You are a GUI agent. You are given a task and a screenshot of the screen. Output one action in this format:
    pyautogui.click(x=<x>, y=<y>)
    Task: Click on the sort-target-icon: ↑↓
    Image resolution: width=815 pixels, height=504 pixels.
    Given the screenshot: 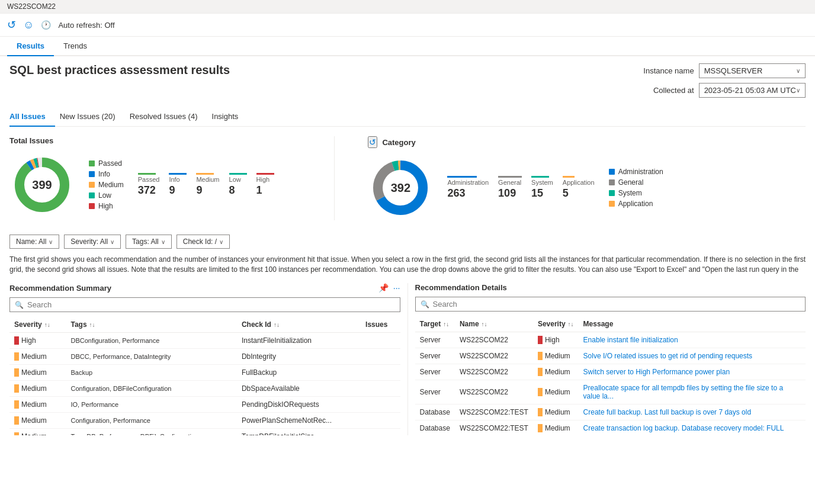 What is the action you would take?
    pyautogui.click(x=446, y=325)
    